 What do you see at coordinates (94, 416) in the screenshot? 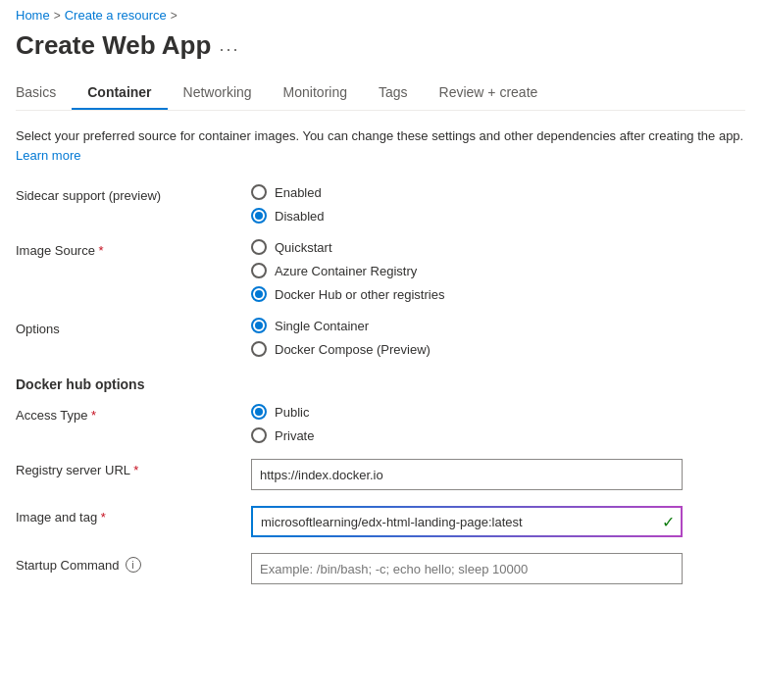
I see `access-type-required: *` at bounding box center [94, 416].